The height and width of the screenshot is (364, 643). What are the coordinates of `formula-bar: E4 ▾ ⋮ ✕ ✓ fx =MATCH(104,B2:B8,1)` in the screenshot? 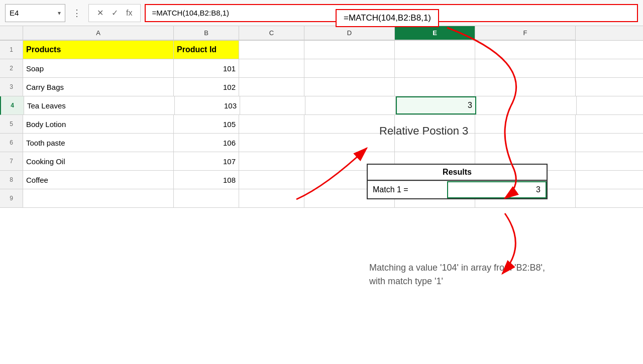 It's located at (322, 13).